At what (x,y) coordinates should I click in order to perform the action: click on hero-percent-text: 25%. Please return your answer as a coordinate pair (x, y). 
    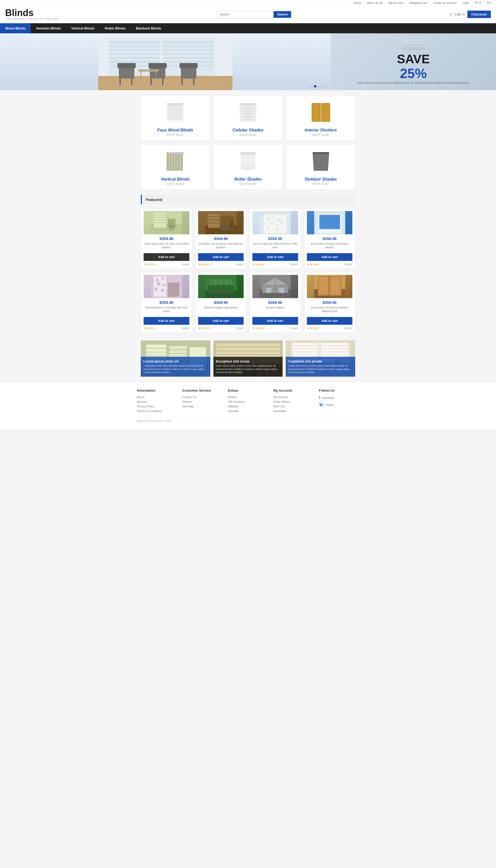
    Looking at the image, I should click on (414, 74).